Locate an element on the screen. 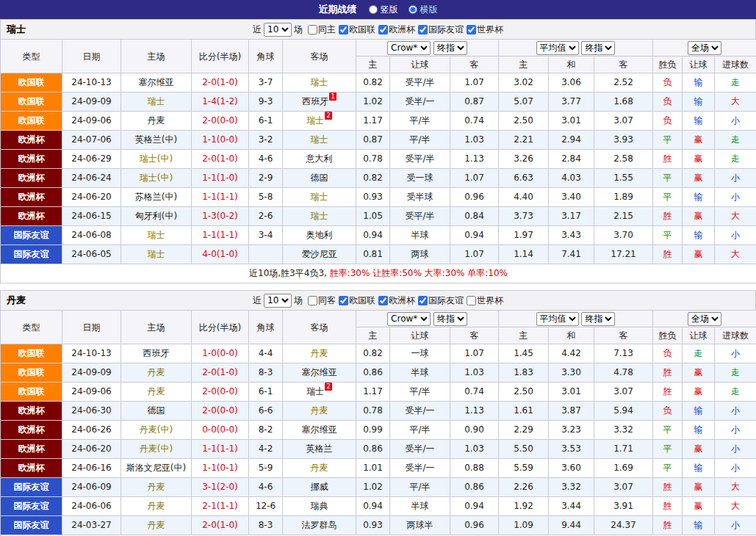 Image resolution: width=756 pixels, height=536 pixels. match-row: 欧洲杯24-06-15匈牙利(中)1-3(0-2)2-6瑞士1.05受平/半0.… is located at coordinates (378, 217).